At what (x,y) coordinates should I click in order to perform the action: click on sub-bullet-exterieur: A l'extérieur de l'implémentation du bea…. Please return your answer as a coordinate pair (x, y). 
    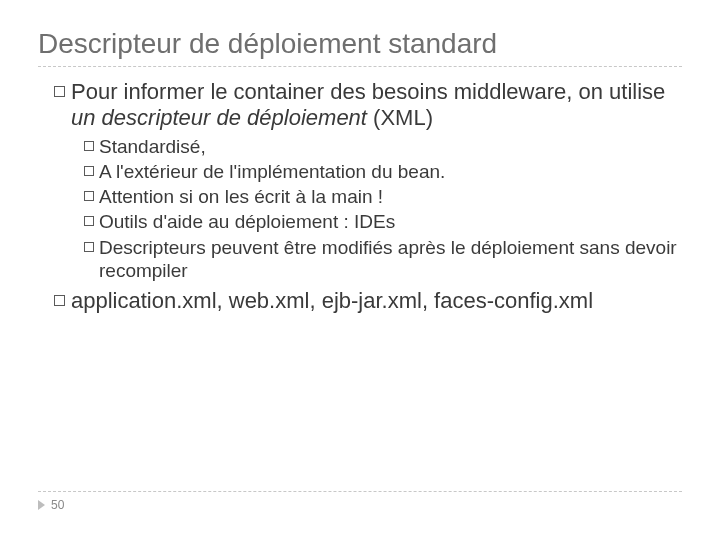
    Looking at the image, I should click on (383, 172).